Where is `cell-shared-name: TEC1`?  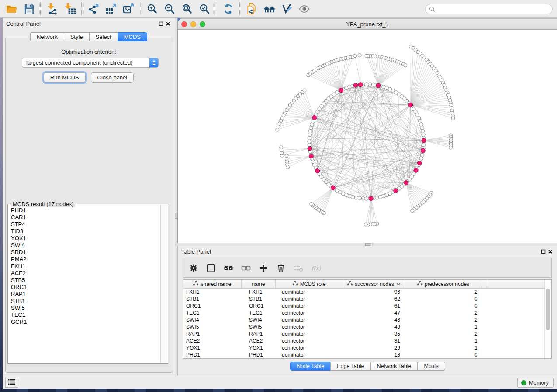
cell-shared-name: TEC1 is located at coordinates (212, 313).